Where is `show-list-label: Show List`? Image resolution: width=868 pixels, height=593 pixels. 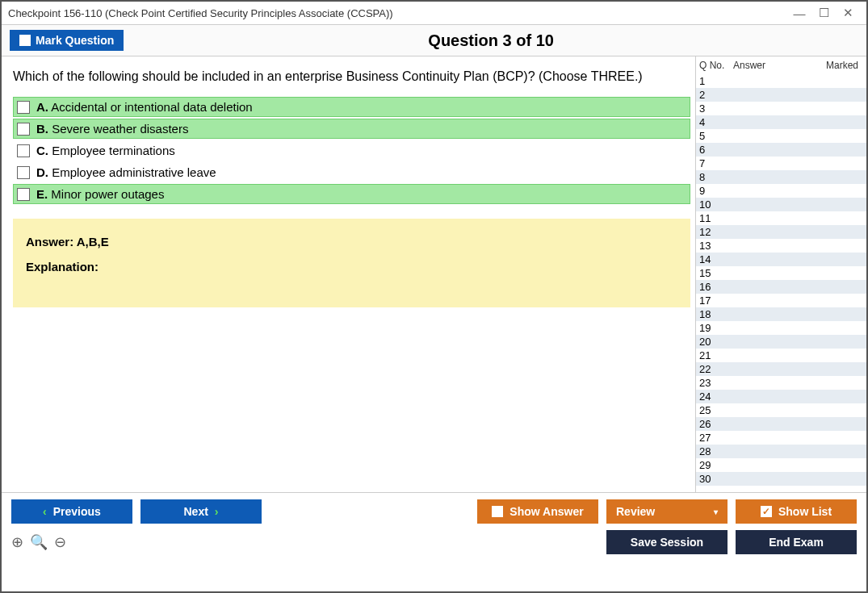 show-list-label: Show List is located at coordinates (805, 512).